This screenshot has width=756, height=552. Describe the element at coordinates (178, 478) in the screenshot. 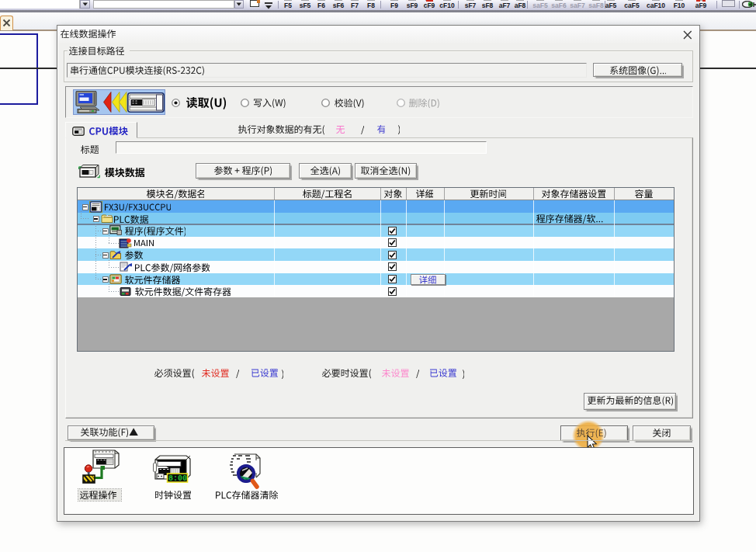

I see `svg-text: 8:00` at that location.